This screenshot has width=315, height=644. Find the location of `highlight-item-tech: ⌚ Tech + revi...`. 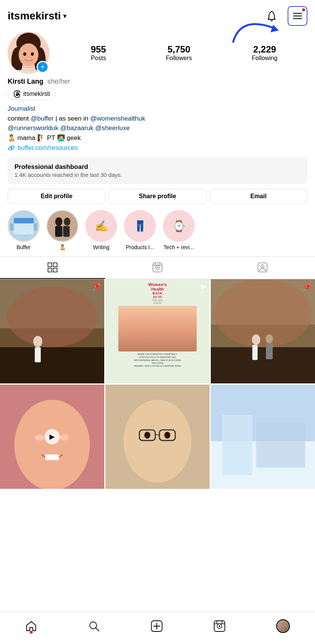

highlight-item-tech: ⌚ Tech + revi... is located at coordinates (179, 230).